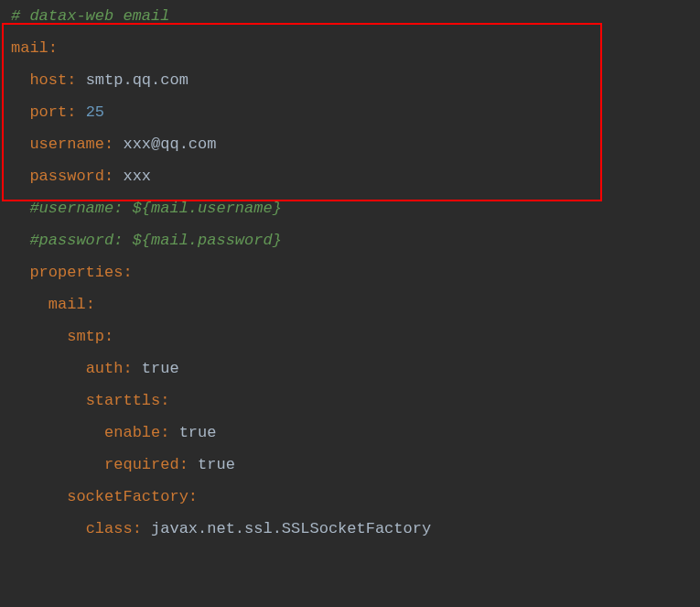 This screenshot has height=607, width=700. Describe the element at coordinates (350, 432) in the screenshot. I see `code-line: enable: true` at that location.